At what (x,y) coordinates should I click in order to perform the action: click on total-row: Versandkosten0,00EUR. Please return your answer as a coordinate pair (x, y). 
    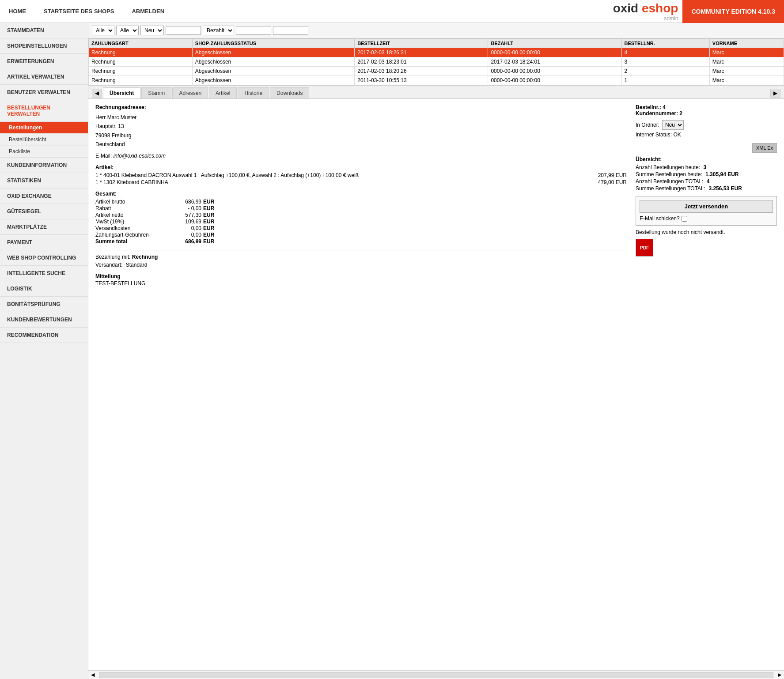
    Looking at the image, I should click on (361, 228).